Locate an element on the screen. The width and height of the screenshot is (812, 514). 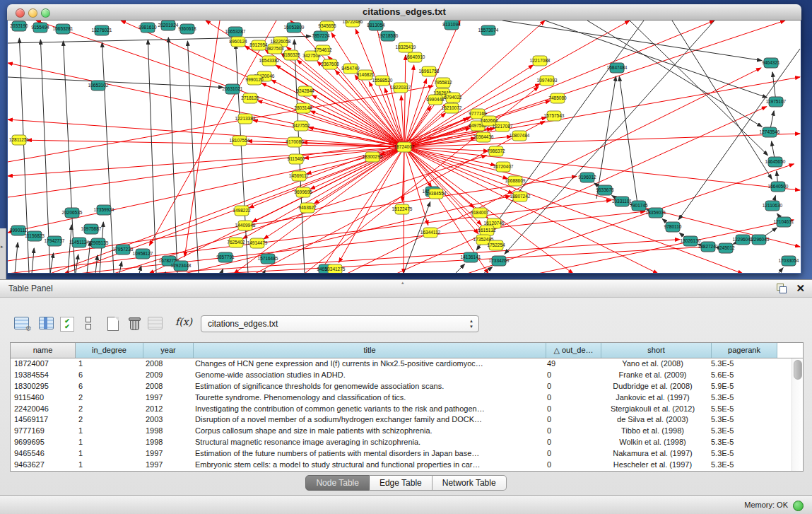
column-header-short: short is located at coordinates (657, 351).